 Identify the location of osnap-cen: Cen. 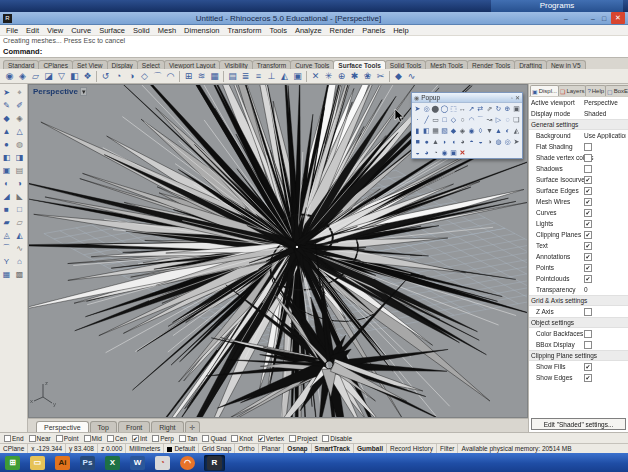
(117, 438).